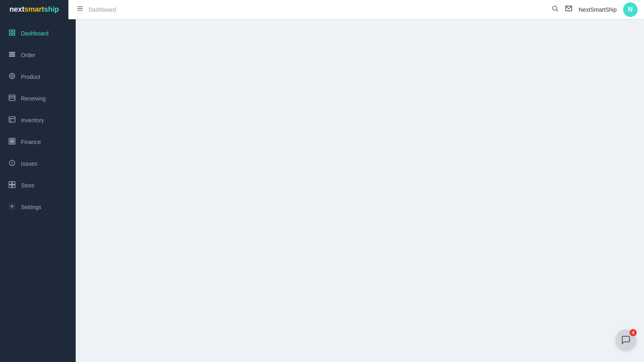 Image resolution: width=644 pixels, height=362 pixels. Describe the element at coordinates (12, 207) in the screenshot. I see `settings-icon` at that location.